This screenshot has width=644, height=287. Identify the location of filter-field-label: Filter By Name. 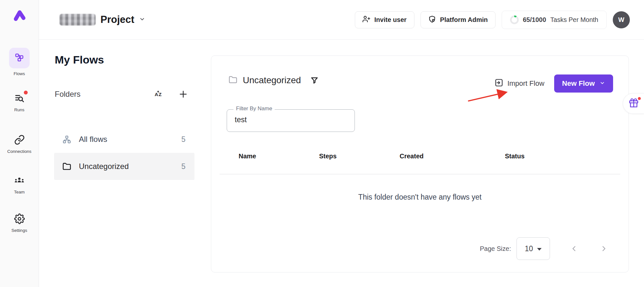
(254, 109).